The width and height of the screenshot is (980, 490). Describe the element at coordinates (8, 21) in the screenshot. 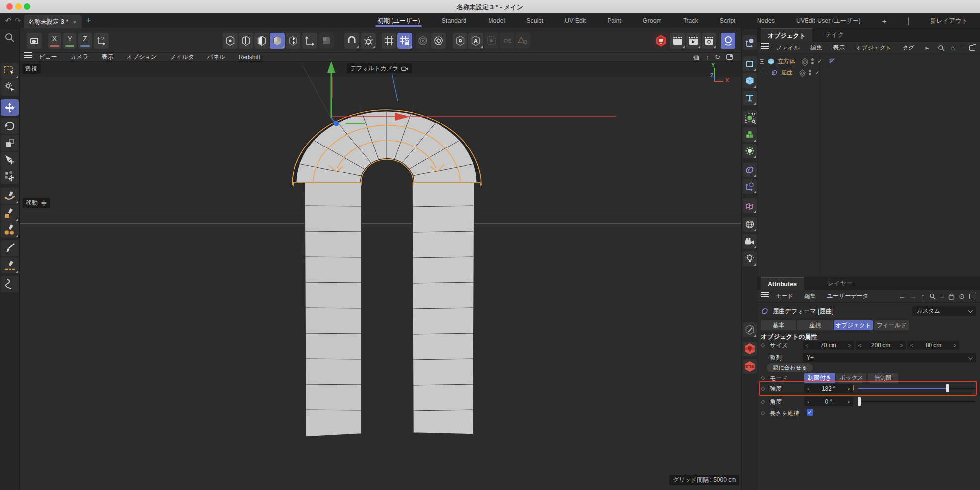

I see `undo-button: ↶` at that location.